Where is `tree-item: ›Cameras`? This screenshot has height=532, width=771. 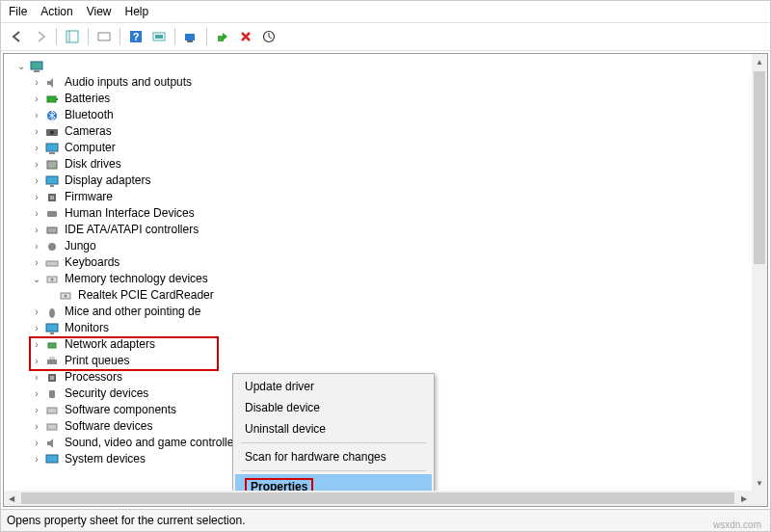 tree-item: ›Cameras is located at coordinates (387, 131).